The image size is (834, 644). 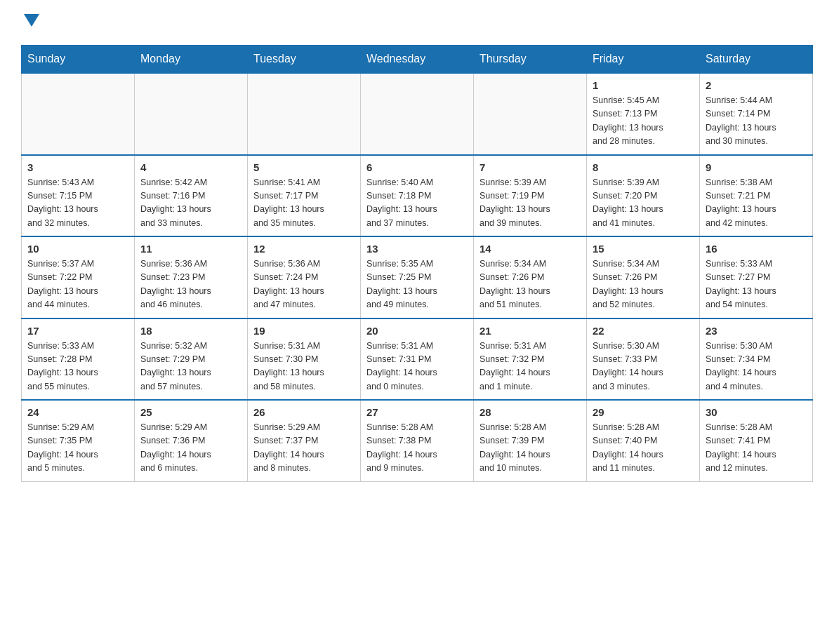 What do you see at coordinates (191, 196) in the screenshot?
I see `calendar-cell: 4Sunrise: 5:42 AM Sunset: 7:16 PM Daylig…` at bounding box center [191, 196].